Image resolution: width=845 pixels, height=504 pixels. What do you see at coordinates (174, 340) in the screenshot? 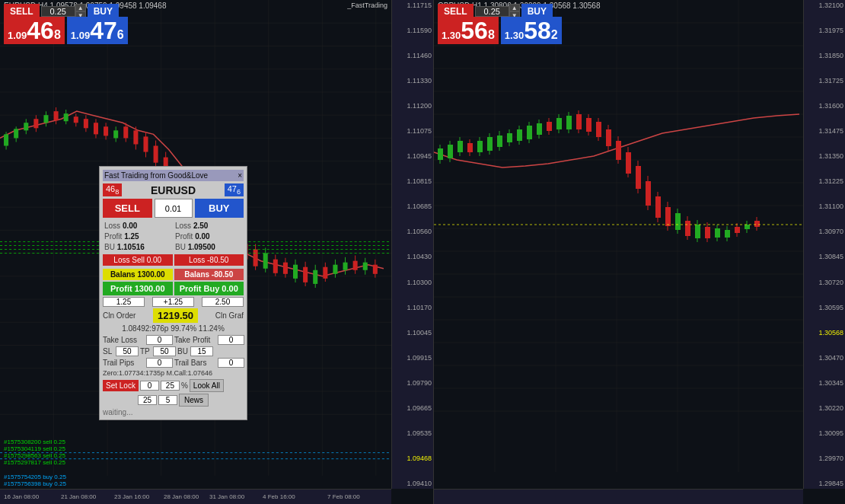
I see `left-take-loss-row: Take Loss Take Profit` at bounding box center [174, 340].